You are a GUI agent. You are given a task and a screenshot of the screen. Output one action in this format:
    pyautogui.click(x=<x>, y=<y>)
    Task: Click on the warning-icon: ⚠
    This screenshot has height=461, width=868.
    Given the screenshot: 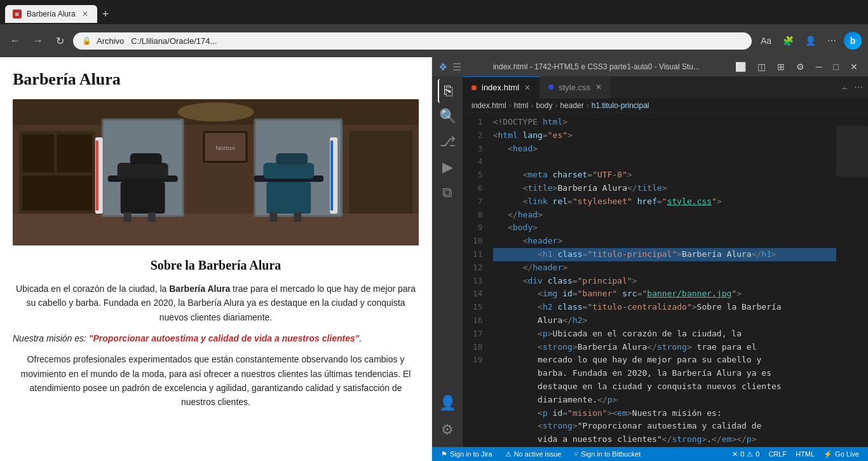 What is the action you would take?
    pyautogui.click(x=750, y=454)
    